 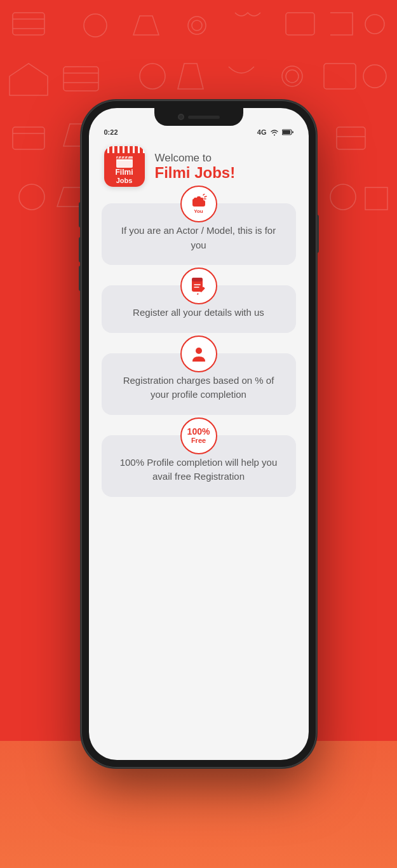 I want to click on battery-icon, so click(x=288, y=132).